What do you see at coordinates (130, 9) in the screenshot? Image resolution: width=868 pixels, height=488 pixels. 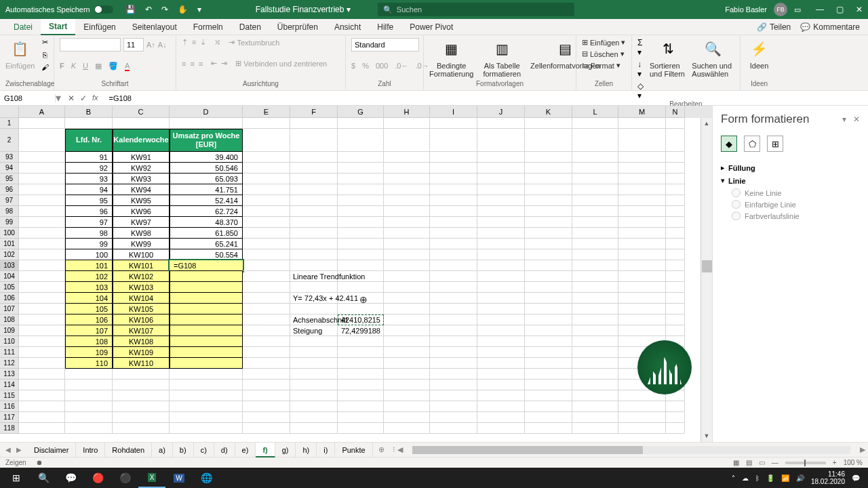 I see `save-icon: 💾` at bounding box center [130, 9].